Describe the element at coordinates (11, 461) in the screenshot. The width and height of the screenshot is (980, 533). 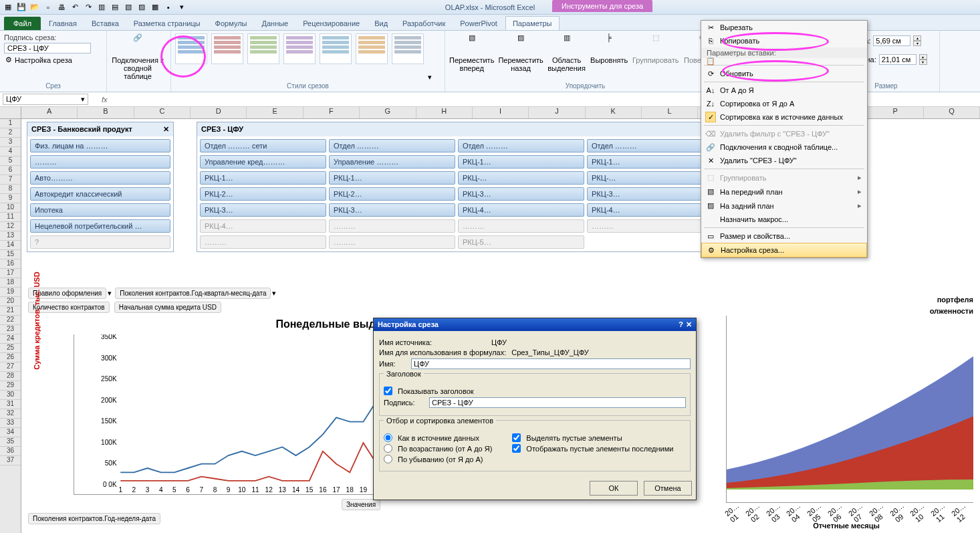
I see `row-header: 37` at that location.